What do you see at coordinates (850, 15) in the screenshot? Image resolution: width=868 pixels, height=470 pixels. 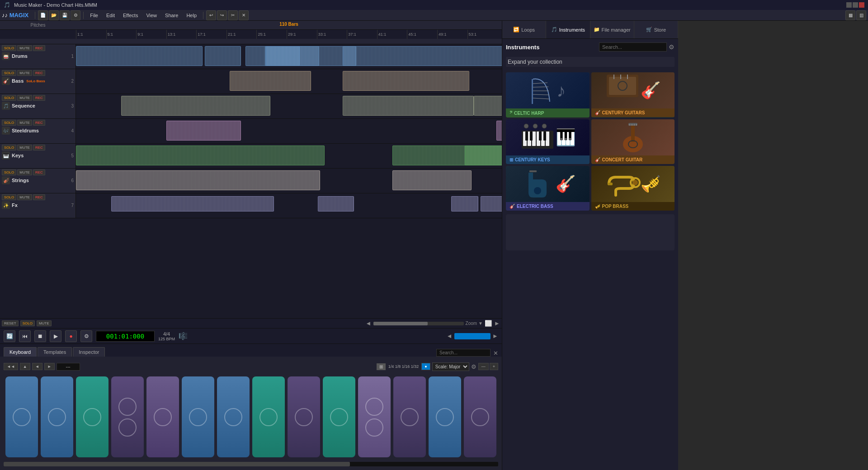 I see `grid-view-1: ▦` at bounding box center [850, 15].